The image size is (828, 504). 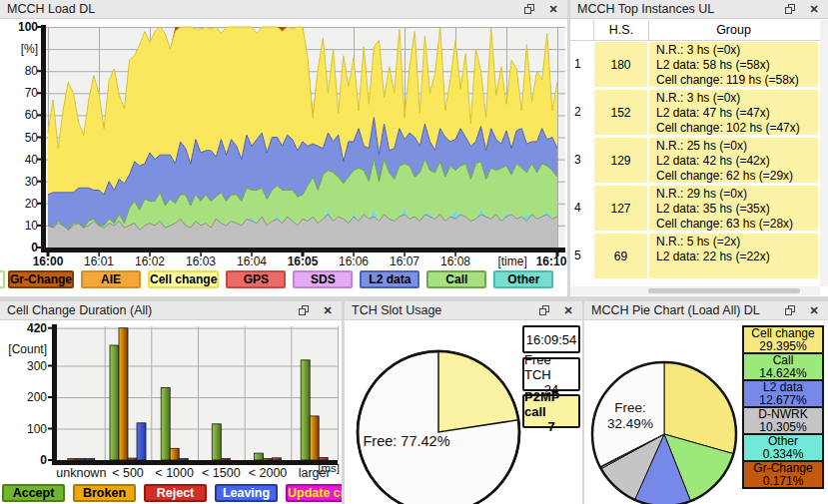 What do you see at coordinates (246, 493) in the screenshot?
I see `legend-button-leaving: Leaving` at bounding box center [246, 493].